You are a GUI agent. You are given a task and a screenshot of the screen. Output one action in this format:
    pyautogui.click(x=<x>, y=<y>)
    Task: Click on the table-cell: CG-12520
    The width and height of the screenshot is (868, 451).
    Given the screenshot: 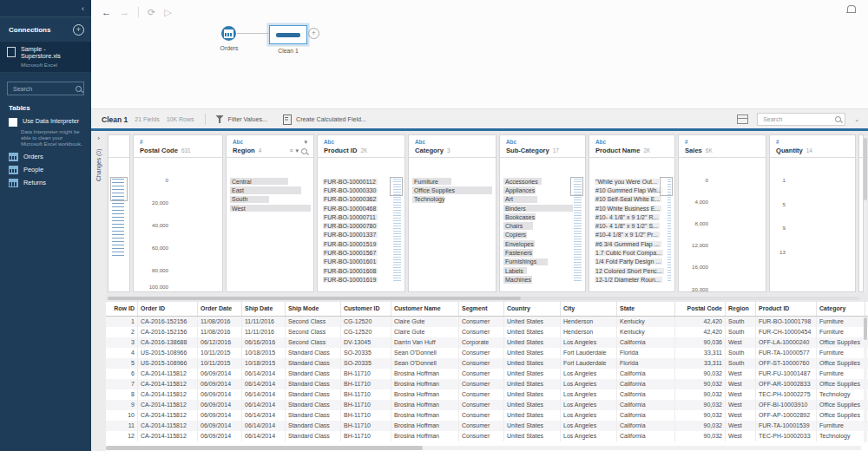 What is the action you would take?
    pyautogui.click(x=366, y=332)
    